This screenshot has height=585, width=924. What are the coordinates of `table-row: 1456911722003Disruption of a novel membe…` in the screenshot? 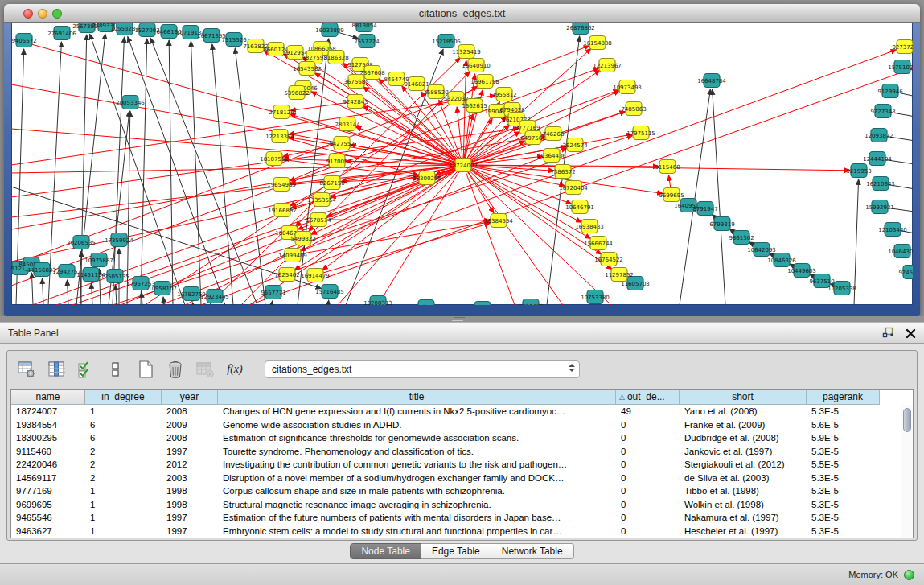 It's located at (456, 478).